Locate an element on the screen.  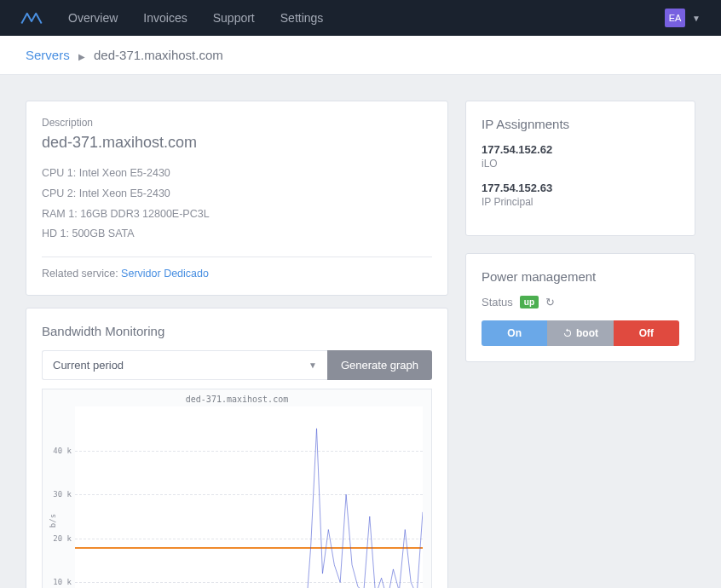
y-tick: 40 k is located at coordinates (62, 451).